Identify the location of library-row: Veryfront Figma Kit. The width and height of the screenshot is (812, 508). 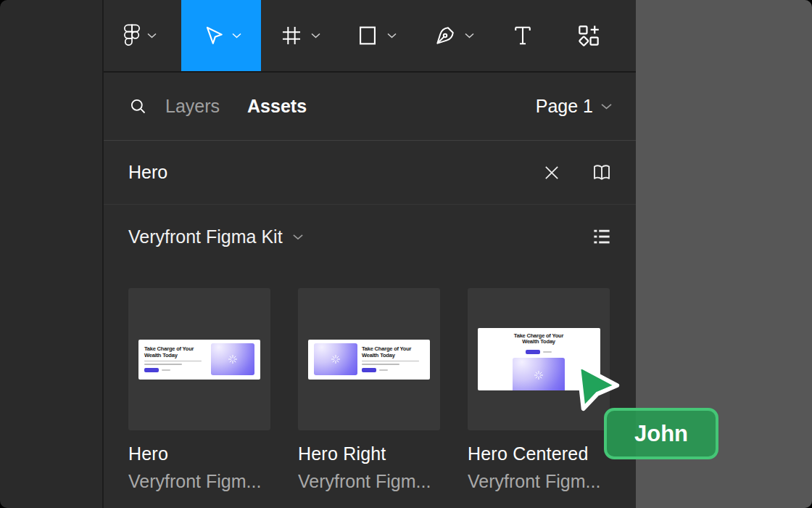
(370, 237).